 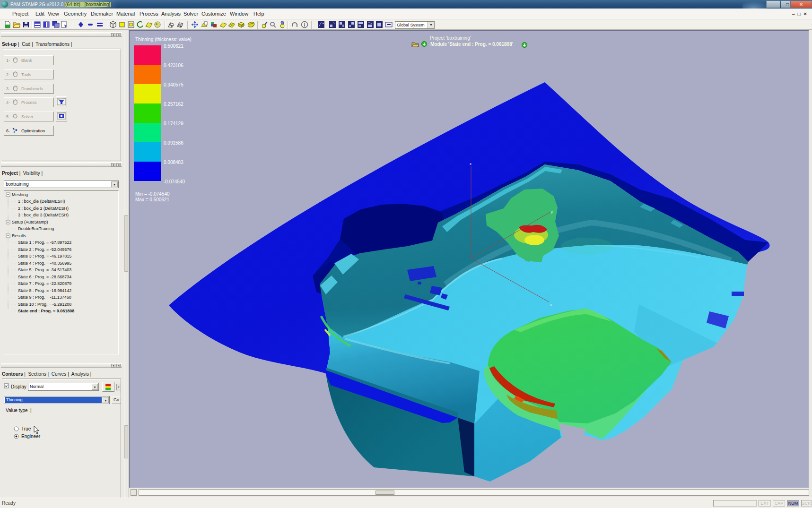 I want to click on svg-text: x, so click(x=551, y=304).